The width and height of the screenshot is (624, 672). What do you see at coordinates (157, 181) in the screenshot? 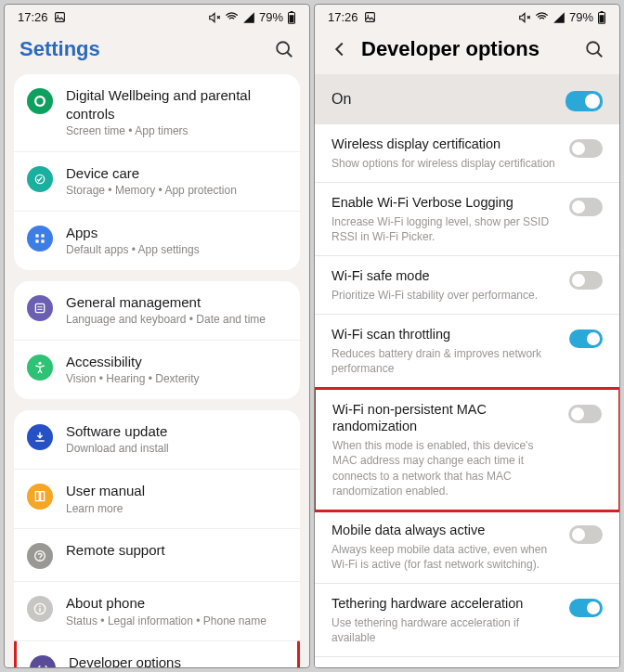
I see `settings-item: Device care Storage • Memory • App prote…` at bounding box center [157, 181].